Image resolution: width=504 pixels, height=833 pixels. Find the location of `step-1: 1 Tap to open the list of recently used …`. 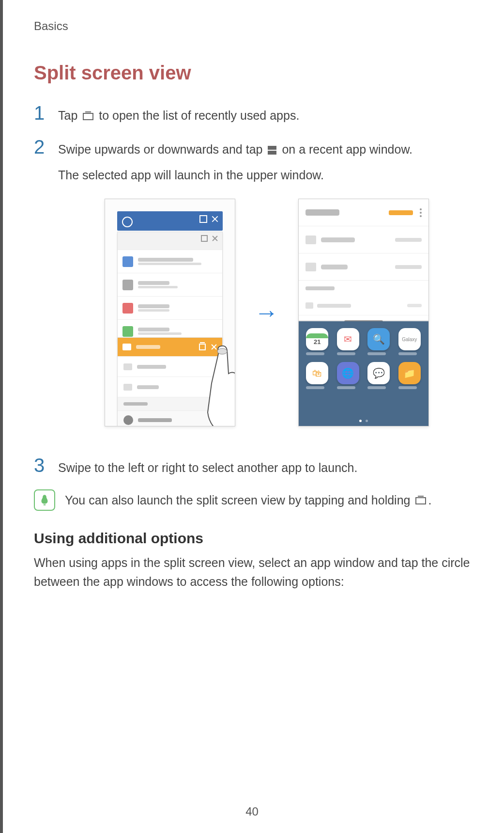

step-1: 1 Tap to open the list of recently used … is located at coordinates (255, 114).